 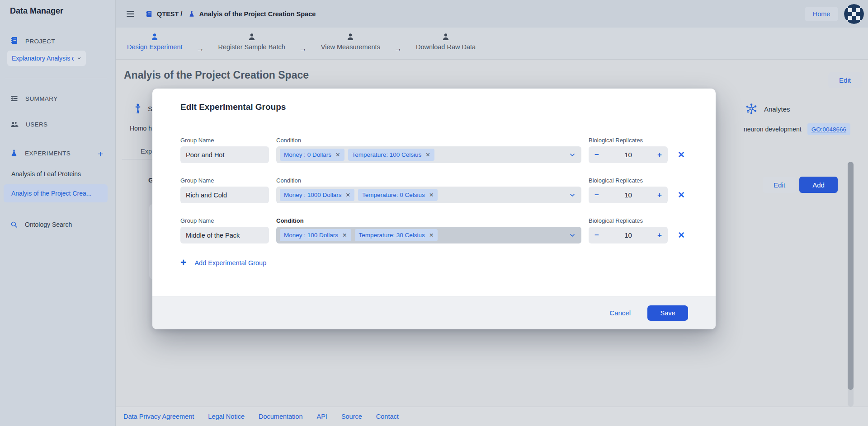 What do you see at coordinates (387, 154) in the screenshot?
I see `condition-chip-label: Temperature: 100 Celsius` at bounding box center [387, 154].